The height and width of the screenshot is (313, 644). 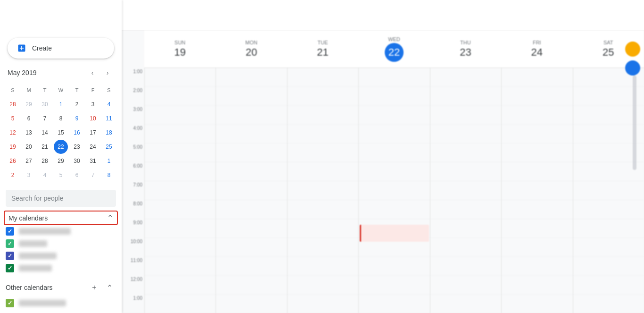 What do you see at coordinates (77, 118) in the screenshot?
I see `mini-cal-day-9: 9` at bounding box center [77, 118].